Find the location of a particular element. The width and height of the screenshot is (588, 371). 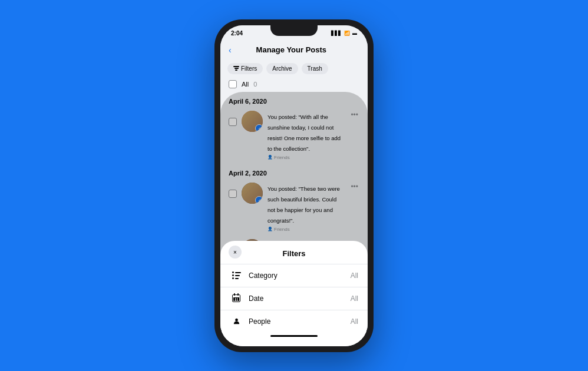

people-icon is located at coordinates (236, 322).